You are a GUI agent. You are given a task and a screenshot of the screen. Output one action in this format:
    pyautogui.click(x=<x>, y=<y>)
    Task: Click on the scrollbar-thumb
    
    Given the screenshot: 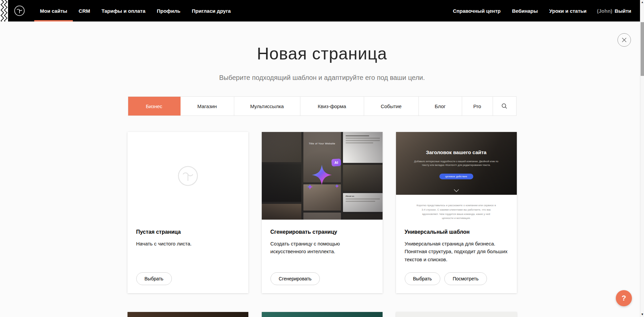 What is the action you would take?
    pyautogui.click(x=642, y=49)
    